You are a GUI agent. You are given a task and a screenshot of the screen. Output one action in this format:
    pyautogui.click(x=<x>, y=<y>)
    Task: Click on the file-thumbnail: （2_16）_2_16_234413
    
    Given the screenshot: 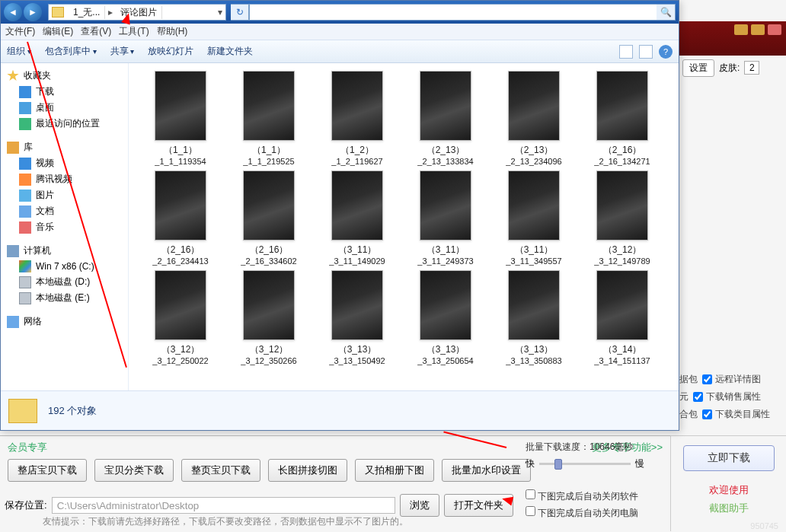 What is the action you would take?
    pyautogui.click(x=181, y=218)
    